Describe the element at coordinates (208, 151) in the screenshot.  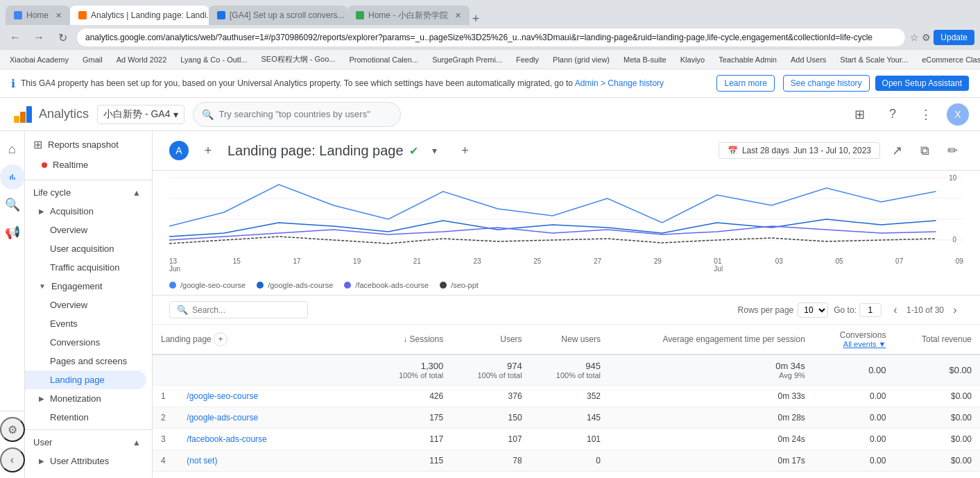
I see `add-report-button: +` at that location.